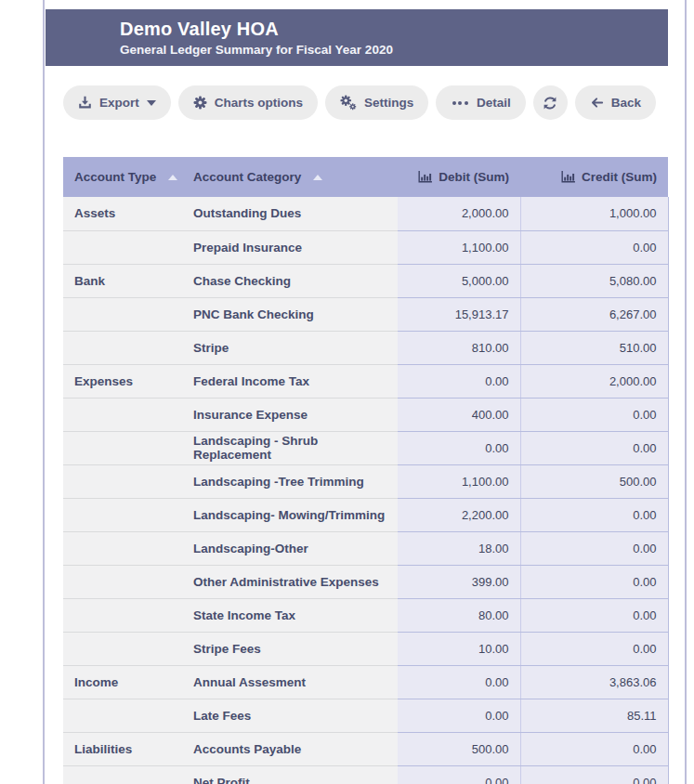 Image resolution: width=694 pixels, height=784 pixels. I want to click on account-category-cell: Landscaping-Other, so click(290, 548).